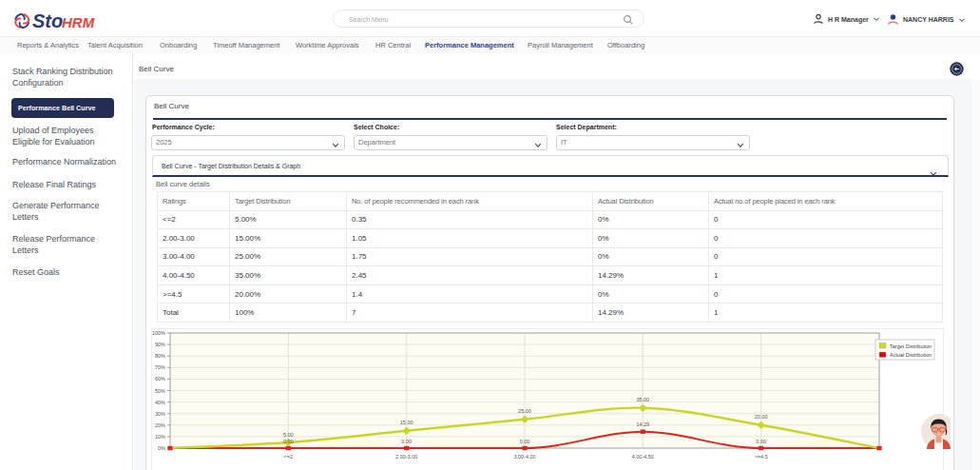 The height and width of the screenshot is (470, 980). Describe the element at coordinates (911, 346) in the screenshot. I see `svg-text: Target Distribution` at that location.